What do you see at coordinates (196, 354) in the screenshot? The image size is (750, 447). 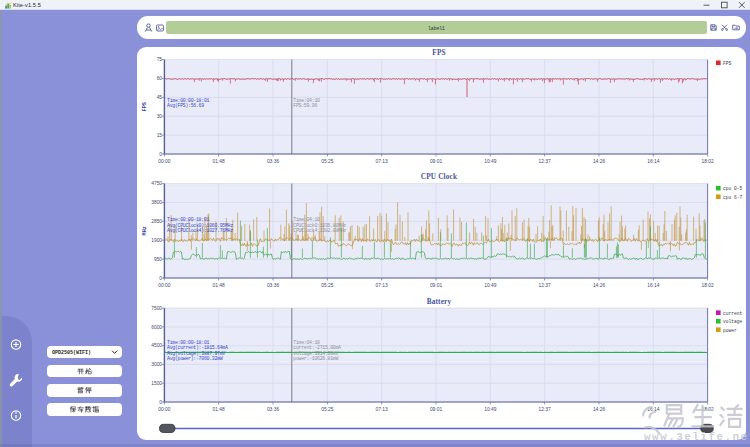 I see `svg-text: Avg(voltage):3887.97mV` at bounding box center [196, 354].